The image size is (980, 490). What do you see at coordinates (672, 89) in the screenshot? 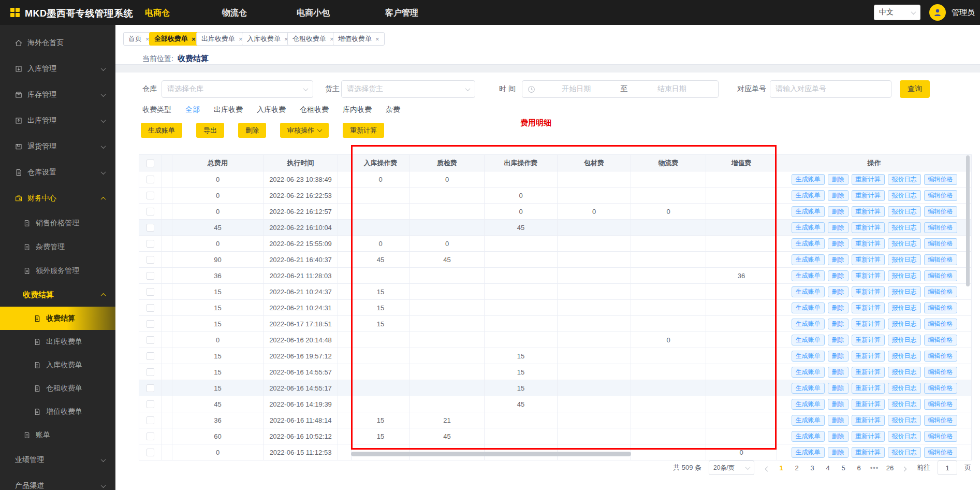
I see `end-date-input: 结束日期` at bounding box center [672, 89].